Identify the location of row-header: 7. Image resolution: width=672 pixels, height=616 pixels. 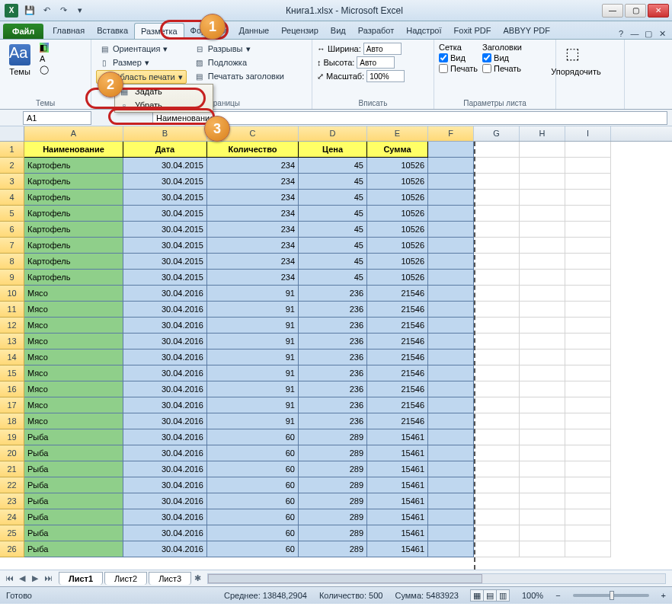
(12, 245).